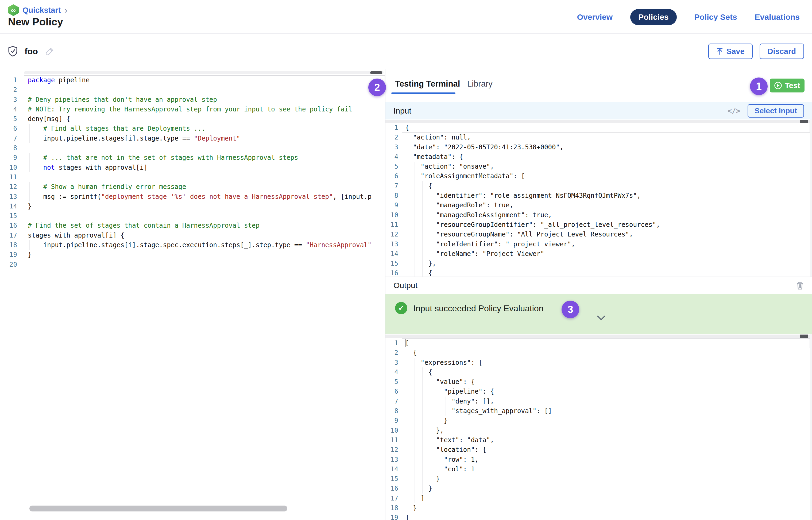 This screenshot has width=812, height=520. What do you see at coordinates (811, 198) in the screenshot?
I see `input-editor-vscroll` at bounding box center [811, 198].